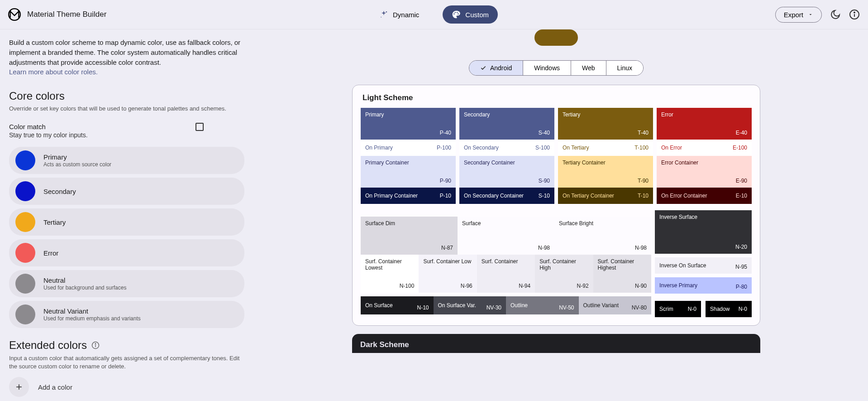  I want to click on surface-row: Surface DimN-87SurfaceN-98Surface Bright…, so click(506, 236).